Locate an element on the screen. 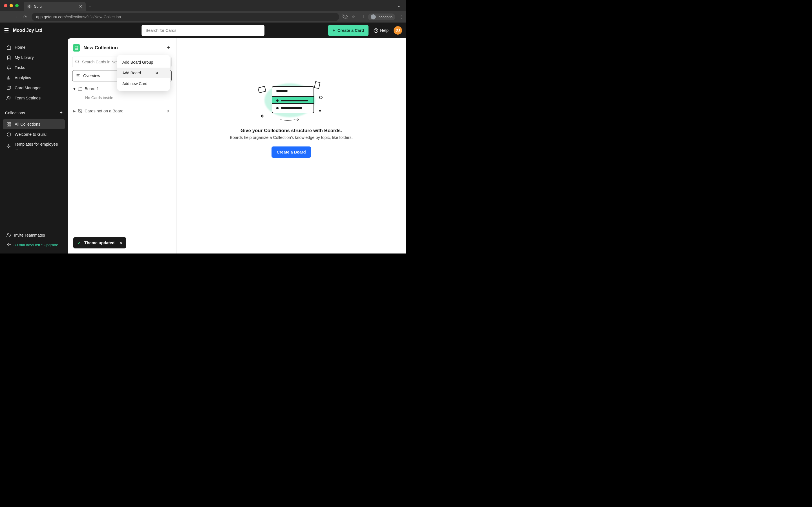 The image size is (812, 507). collection-welcome: Welcome to Guru! is located at coordinates (34, 134).